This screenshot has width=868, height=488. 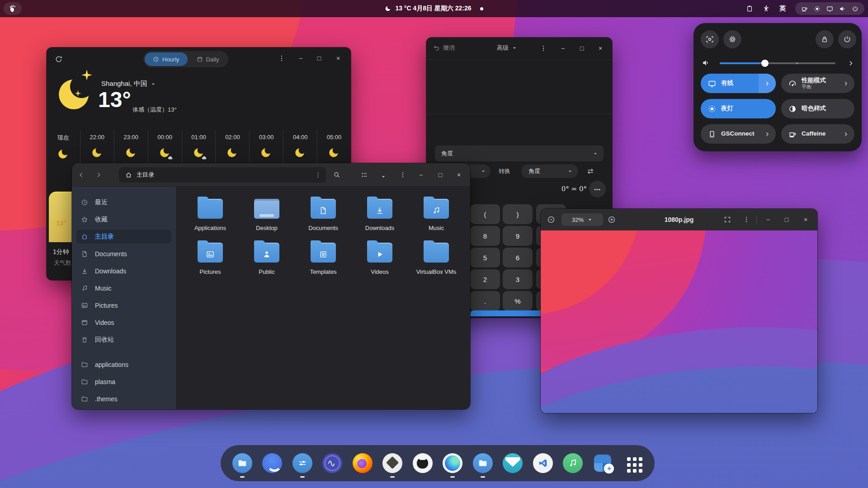 What do you see at coordinates (830, 9) in the screenshot?
I see `system-status-menu` at bounding box center [830, 9].